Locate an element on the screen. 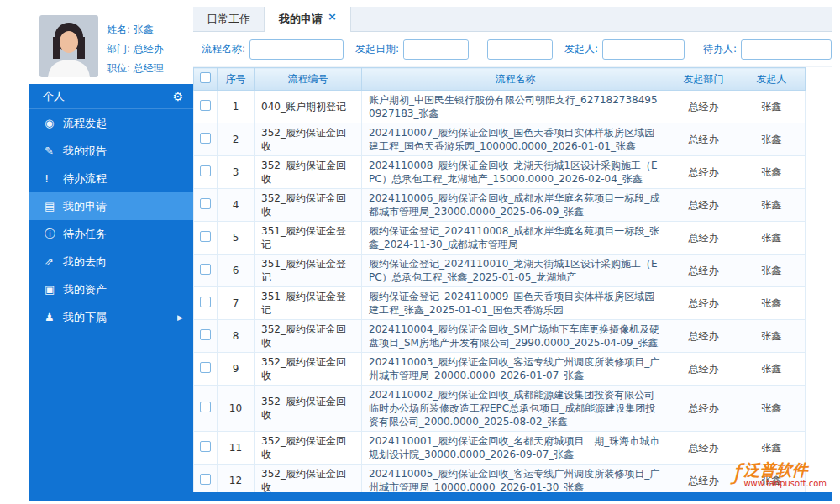  sidebar-item-my-reports: ✎我的报告 is located at coordinates (111, 151).